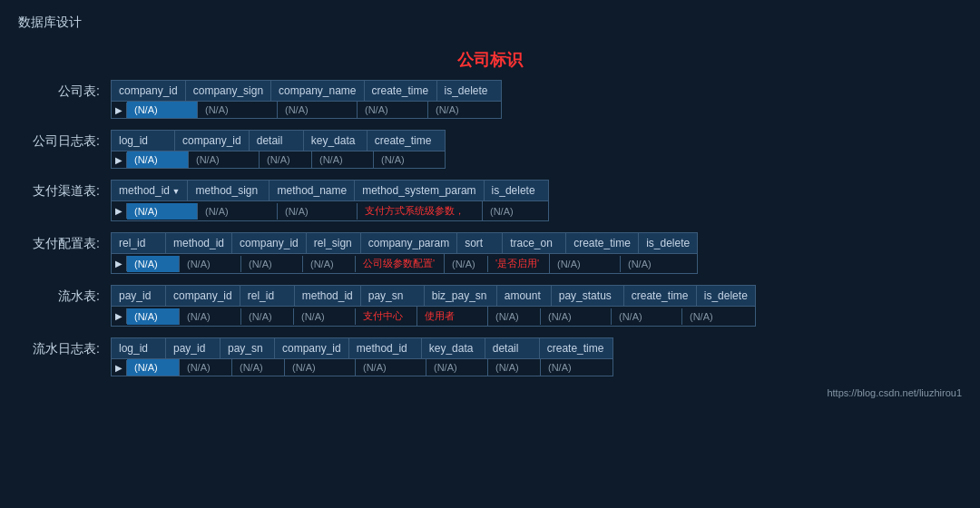 The width and height of the screenshot is (980, 508). I want to click on header-col-4-4: pay_sn, so click(393, 296).